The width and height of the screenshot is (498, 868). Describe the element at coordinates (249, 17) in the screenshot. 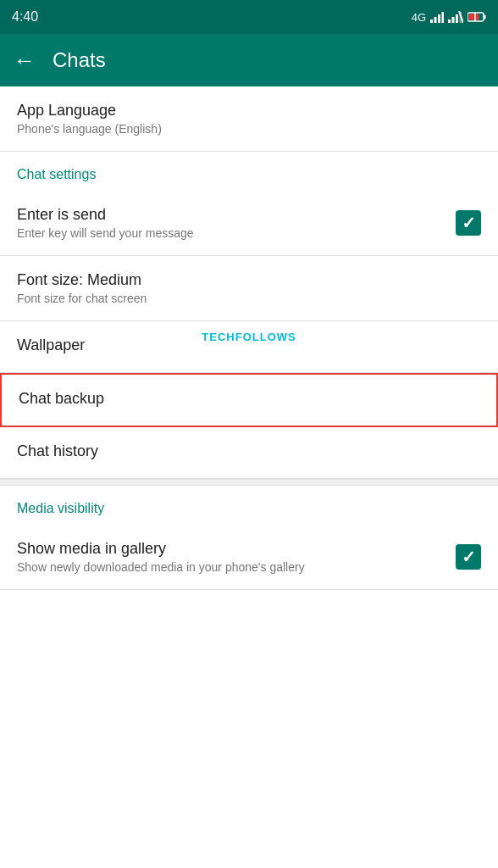

I see `status-bar: 4:40 4G` at that location.